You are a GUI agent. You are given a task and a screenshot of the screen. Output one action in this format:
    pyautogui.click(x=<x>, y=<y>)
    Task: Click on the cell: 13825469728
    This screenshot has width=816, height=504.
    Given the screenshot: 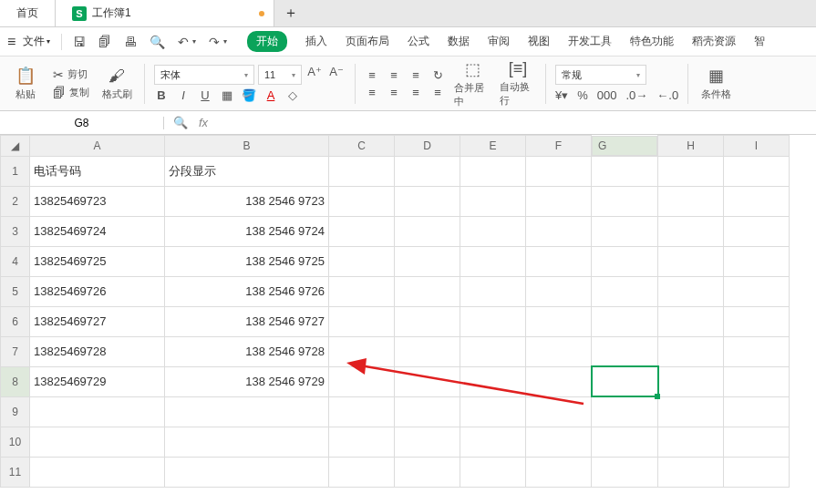 What is the action you would take?
    pyautogui.click(x=98, y=352)
    